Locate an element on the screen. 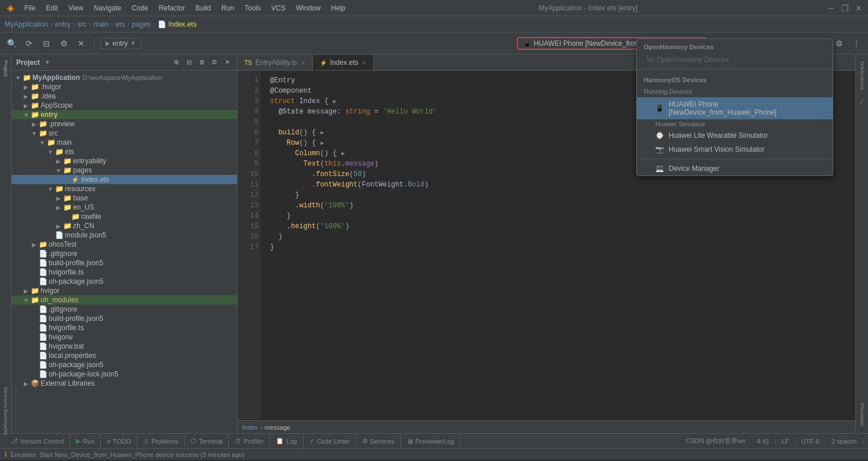  tree-hvigorfile-root: 📄 hvigorfile.ts is located at coordinates (124, 328).